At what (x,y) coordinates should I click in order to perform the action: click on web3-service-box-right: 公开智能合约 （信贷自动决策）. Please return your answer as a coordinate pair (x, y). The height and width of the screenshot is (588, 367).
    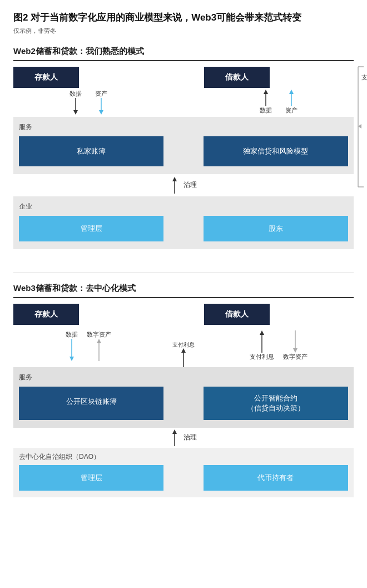
    Looking at the image, I should click on (276, 403).